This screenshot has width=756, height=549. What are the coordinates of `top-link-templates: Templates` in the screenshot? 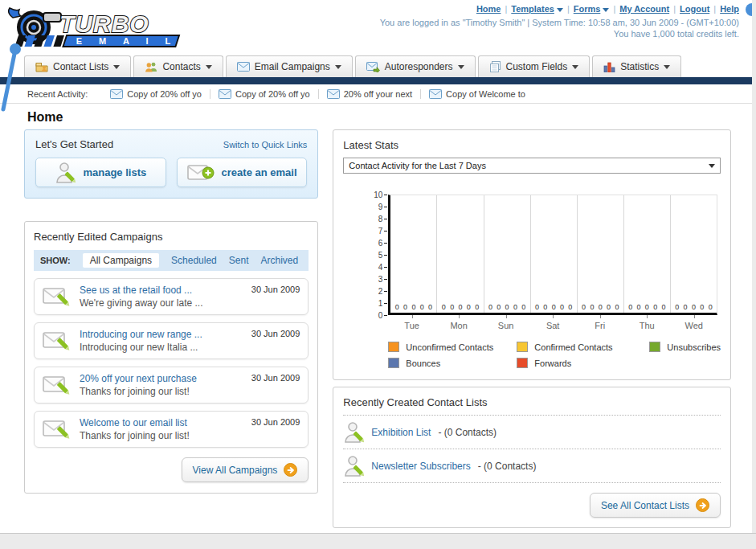 It's located at (533, 9).